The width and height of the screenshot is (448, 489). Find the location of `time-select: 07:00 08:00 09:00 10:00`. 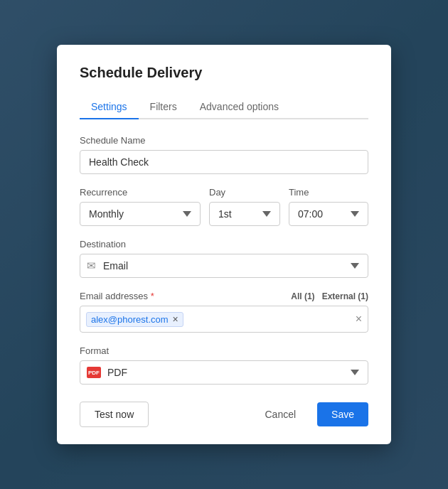

time-select: 07:00 08:00 09:00 10:00 is located at coordinates (329, 214).